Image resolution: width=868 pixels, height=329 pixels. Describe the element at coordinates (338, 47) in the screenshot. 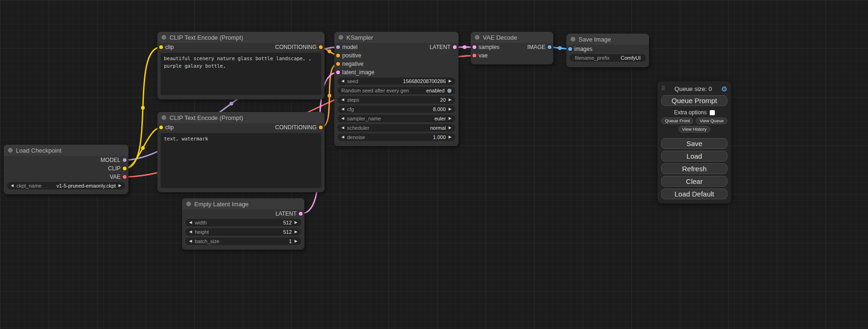

I see `slot-model-input` at that location.